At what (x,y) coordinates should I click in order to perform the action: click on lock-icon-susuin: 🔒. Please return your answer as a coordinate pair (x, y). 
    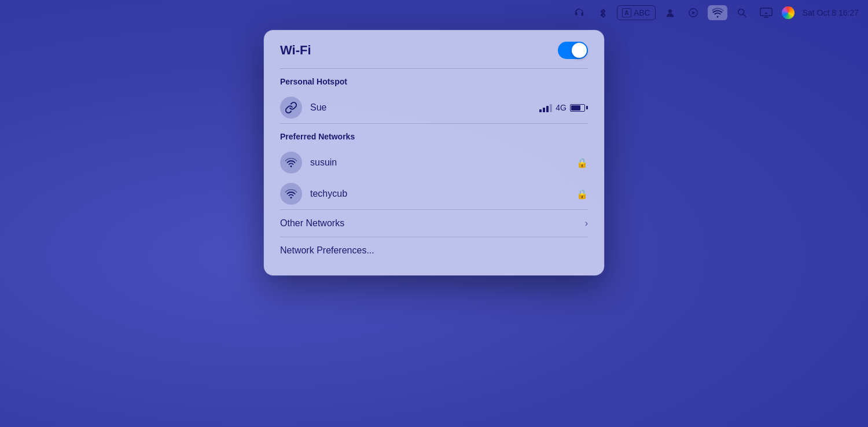
    Looking at the image, I should click on (582, 163).